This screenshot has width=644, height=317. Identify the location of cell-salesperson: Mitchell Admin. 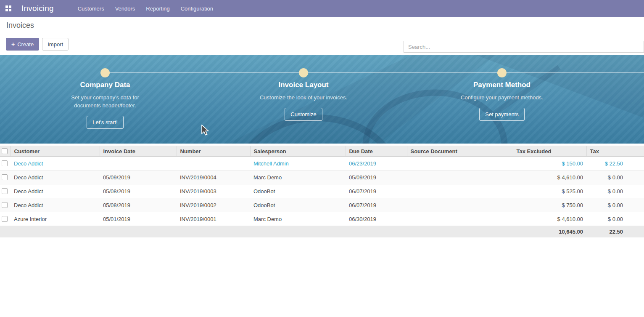
(298, 163).